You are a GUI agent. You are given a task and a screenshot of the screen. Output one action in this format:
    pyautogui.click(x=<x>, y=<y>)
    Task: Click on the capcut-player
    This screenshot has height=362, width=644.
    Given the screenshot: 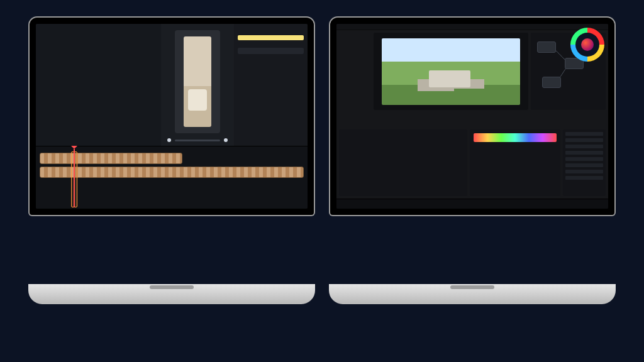 What is the action you would take?
    pyautogui.click(x=197, y=82)
    